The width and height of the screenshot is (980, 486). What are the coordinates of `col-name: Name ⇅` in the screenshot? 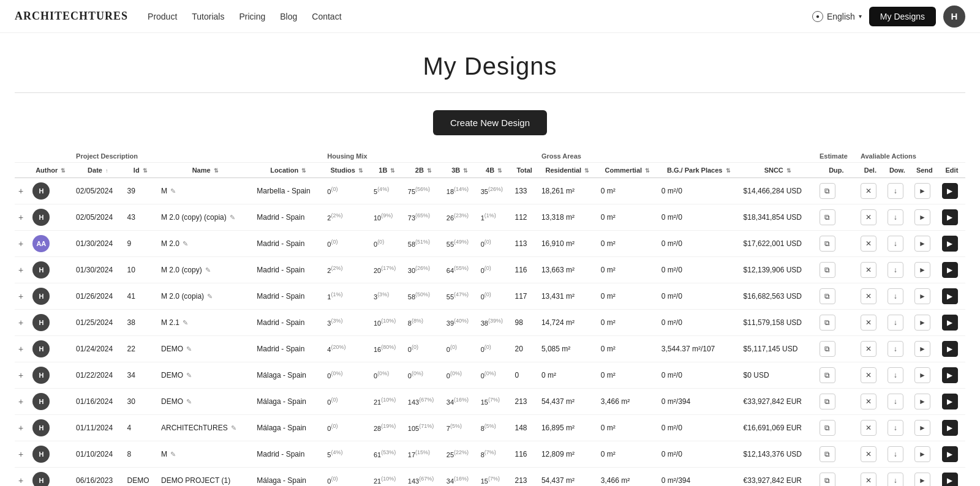 It's located at (205, 170).